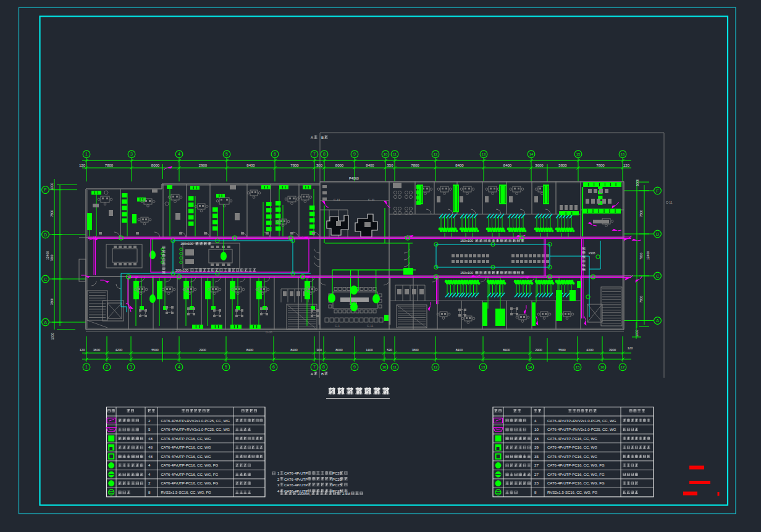  I want to click on svg-text: 5800, so click(563, 165).